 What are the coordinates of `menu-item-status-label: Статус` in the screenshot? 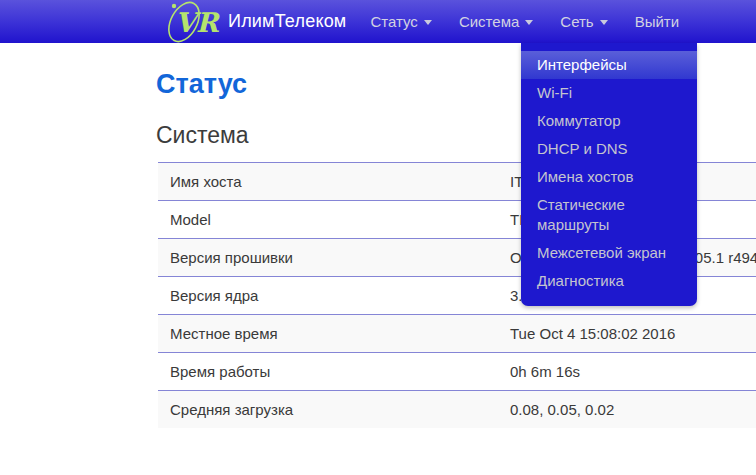 It's located at (394, 22).